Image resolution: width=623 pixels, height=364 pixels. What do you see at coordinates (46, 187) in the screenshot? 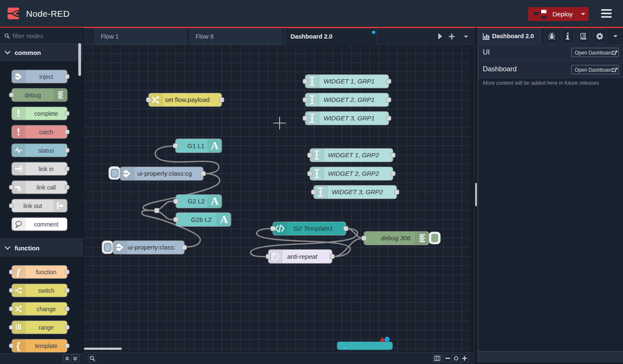
I see `svg-text: link call` at bounding box center [46, 187].